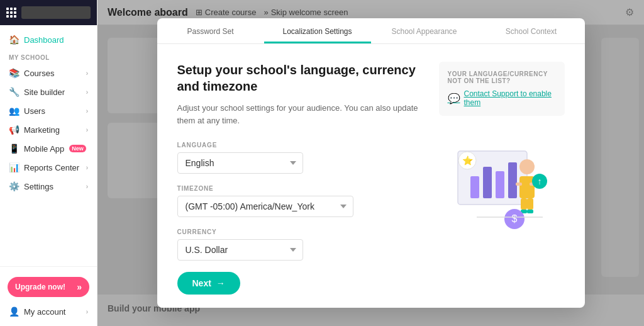 The image size is (644, 326). Describe the element at coordinates (45, 312) in the screenshot. I see `sidebar-item-label: My account` at that location.